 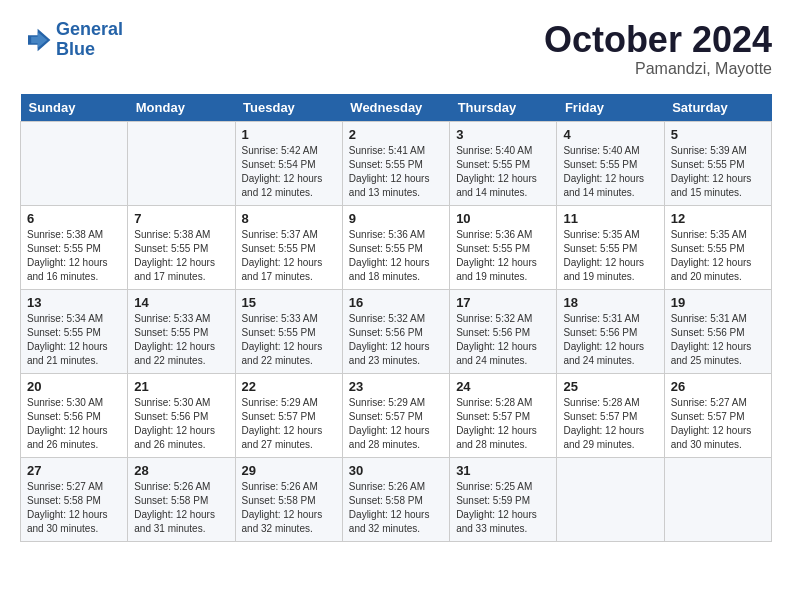 What do you see at coordinates (288, 415) in the screenshot?
I see `calendar-cell: 22Sunrise: 5:29 AM Sunset: 5:57 PM Dayli…` at bounding box center [288, 415].